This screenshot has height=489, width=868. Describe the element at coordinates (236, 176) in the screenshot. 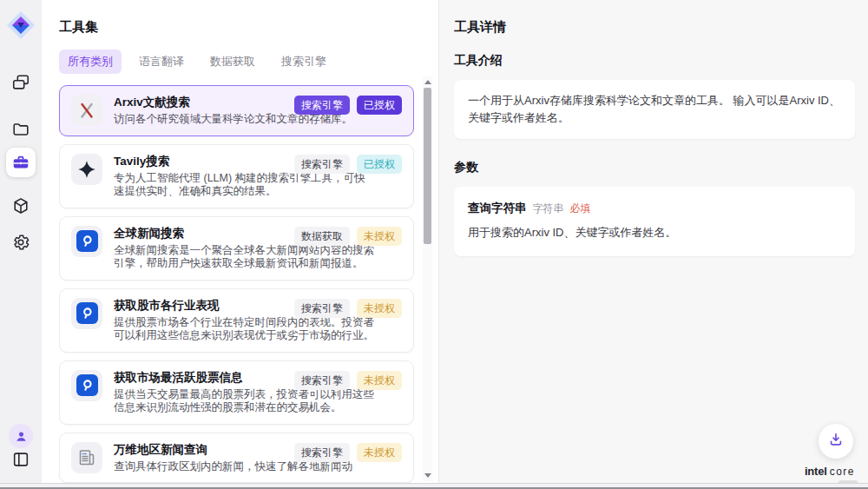

I see `tool-card: Tavily搜索 专为人工智能代理 (LLM) 构建的搜索引擎工具，可快速提供实…` at that location.